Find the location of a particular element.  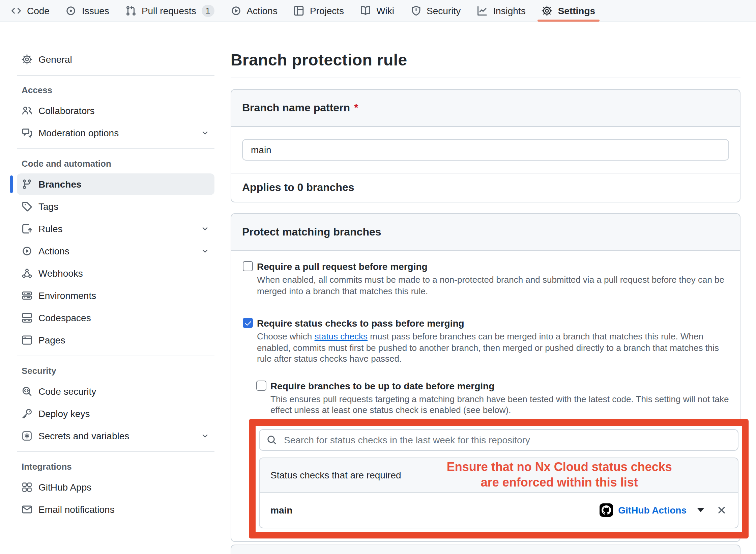

book-icon is located at coordinates (366, 11).